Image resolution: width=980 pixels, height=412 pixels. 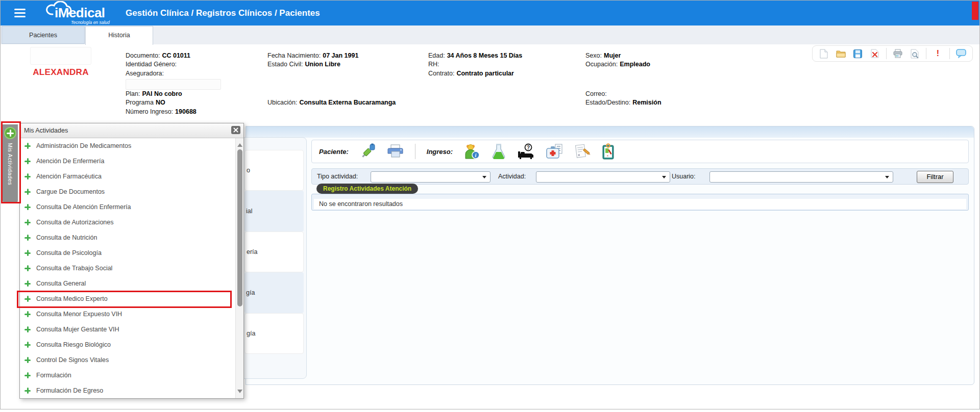 What do you see at coordinates (128, 222) in the screenshot?
I see `list-item: Consulta de Autorizaciones` at bounding box center [128, 222].